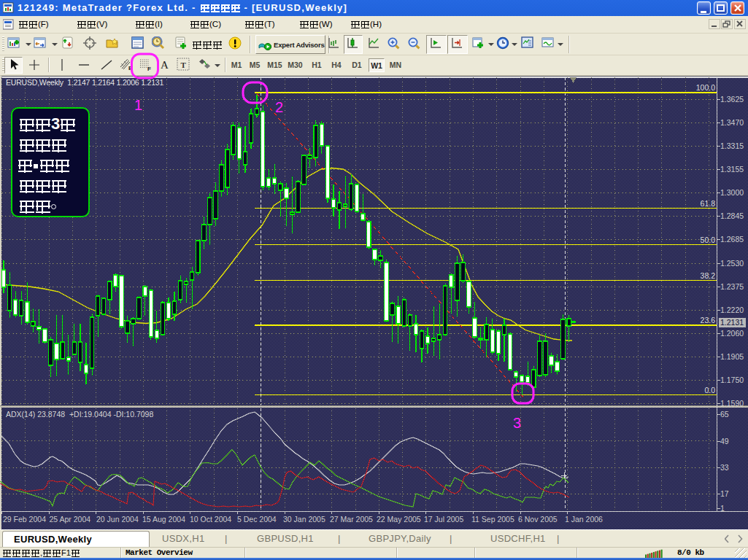 The width and height of the screenshot is (748, 560). I want to click on svg-text: 2, so click(279, 107).